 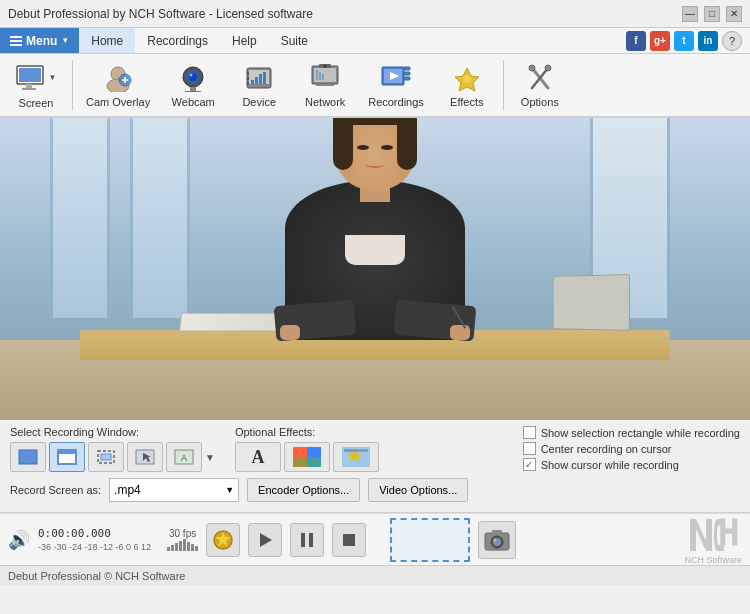 I want to click on stop-button, so click(x=349, y=540).